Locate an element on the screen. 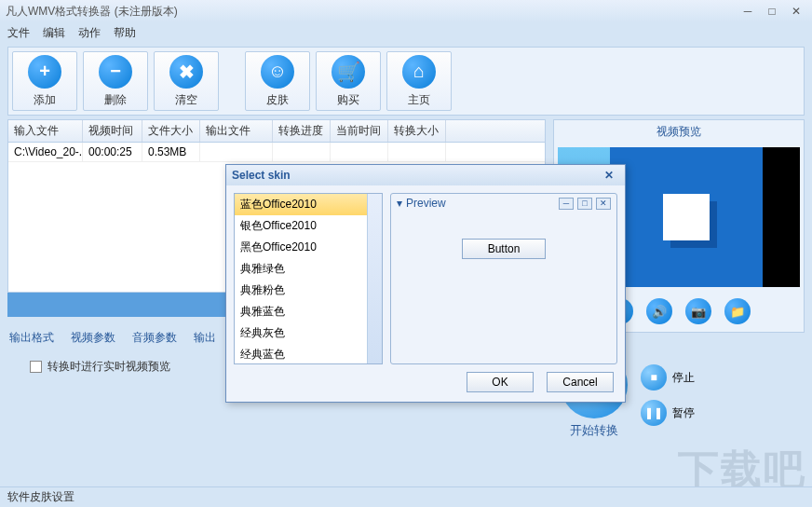 The width and height of the screenshot is (812, 507). skin-item: 典雅蓝色 is located at coordinates (308, 311).